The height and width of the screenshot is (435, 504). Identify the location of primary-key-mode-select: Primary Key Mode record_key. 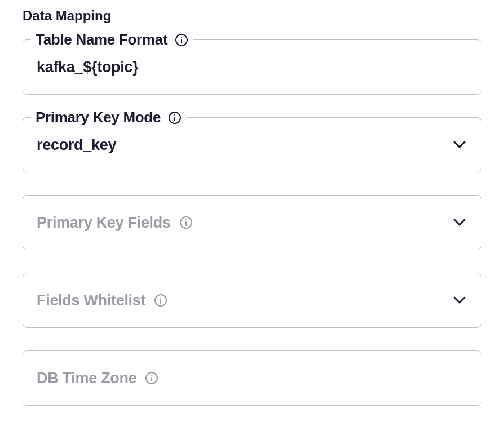
(252, 145).